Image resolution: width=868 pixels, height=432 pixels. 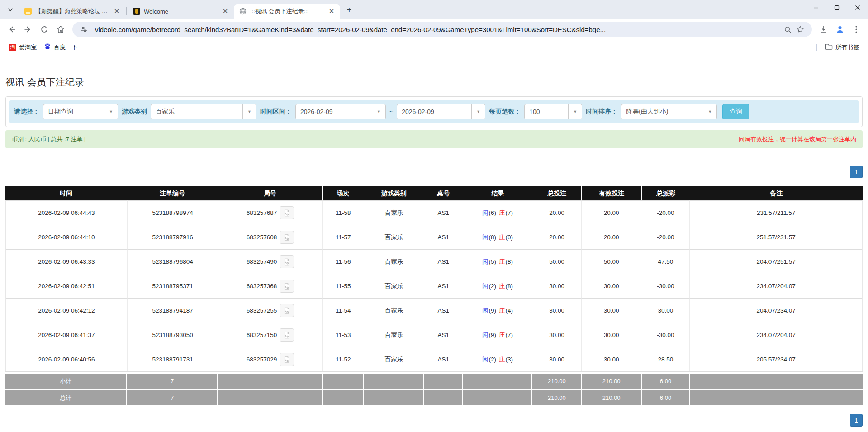 I want to click on new-tab-button: +, so click(x=349, y=10).